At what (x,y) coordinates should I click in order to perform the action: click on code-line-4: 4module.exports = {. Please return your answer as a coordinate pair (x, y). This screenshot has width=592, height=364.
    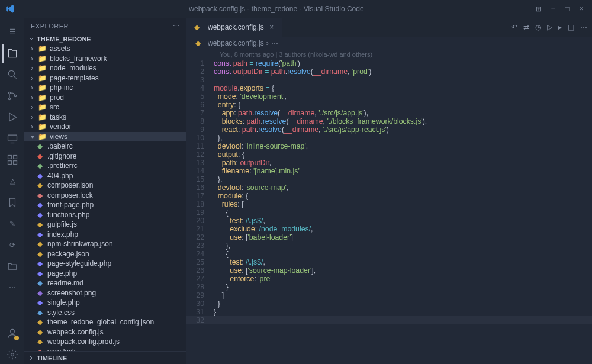
    Looking at the image, I should click on (390, 88).